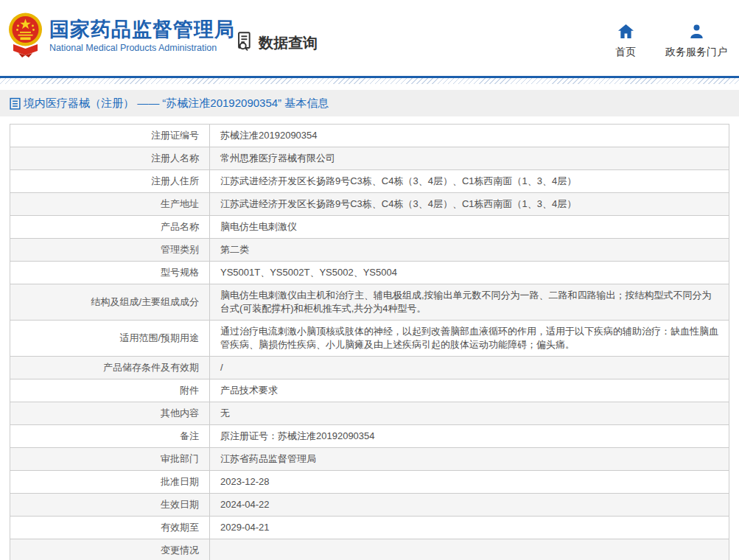  I want to click on document-list-icon, so click(15, 103).